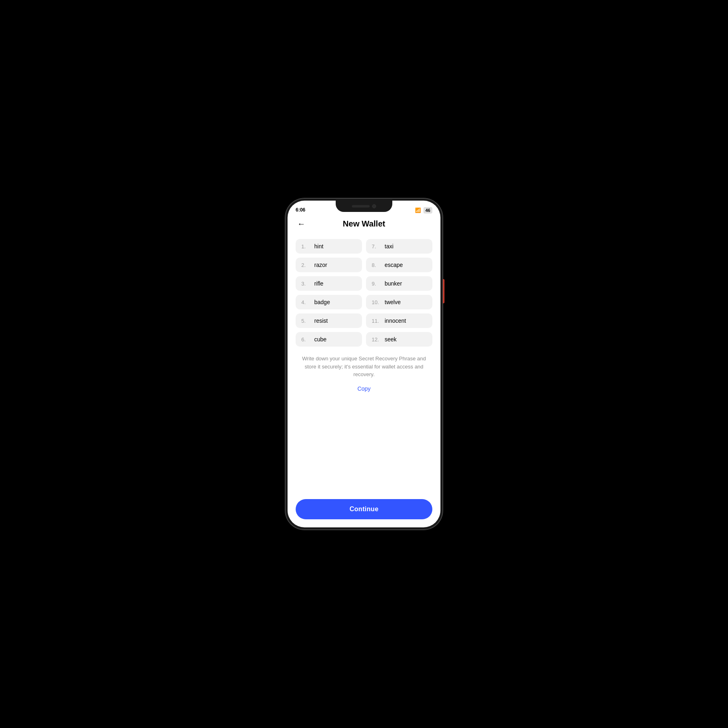 Image resolution: width=728 pixels, height=728 pixels. Describe the element at coordinates (321, 321) in the screenshot. I see `seed-word-text: resist` at that location.